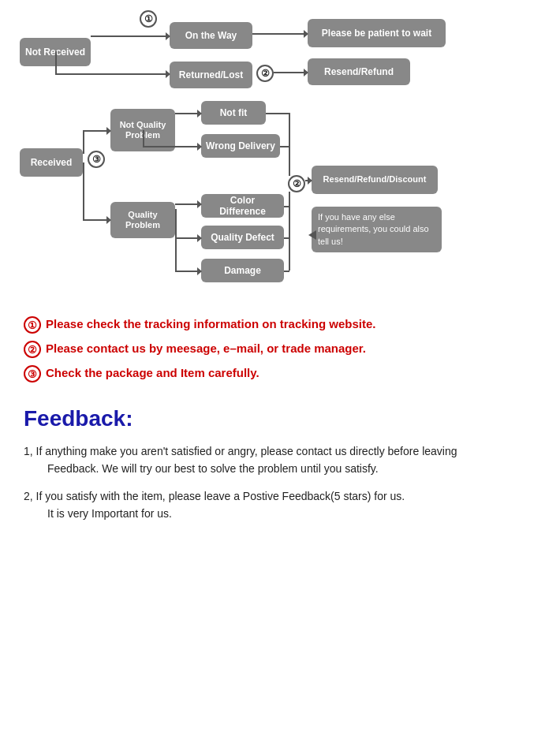 The height and width of the screenshot is (739, 560). Describe the element at coordinates (233, 113) in the screenshot. I see `box-not-fit: Not fit` at that location.